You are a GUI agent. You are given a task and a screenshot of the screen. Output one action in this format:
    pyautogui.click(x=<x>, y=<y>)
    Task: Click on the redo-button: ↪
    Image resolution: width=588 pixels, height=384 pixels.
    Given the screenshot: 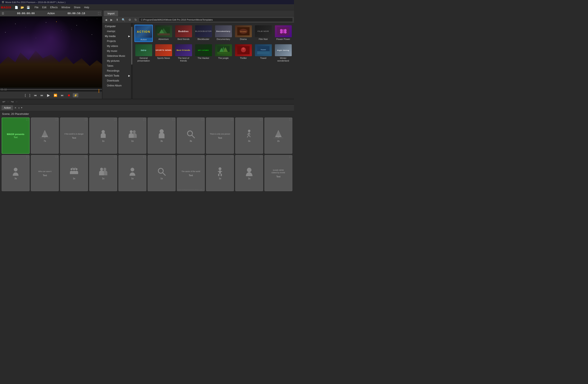 What is the action you would take?
    pyautogui.click(x=12, y=102)
    